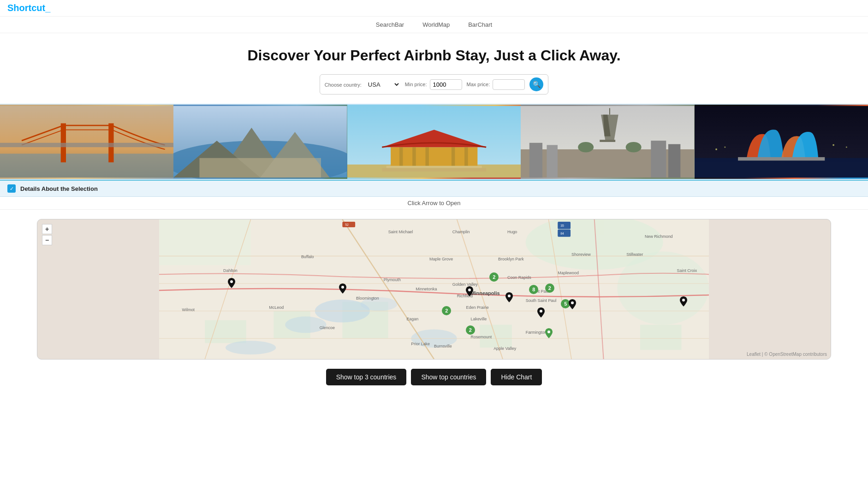 The image size is (868, 484). I want to click on header: Shortcut_, so click(434, 8).